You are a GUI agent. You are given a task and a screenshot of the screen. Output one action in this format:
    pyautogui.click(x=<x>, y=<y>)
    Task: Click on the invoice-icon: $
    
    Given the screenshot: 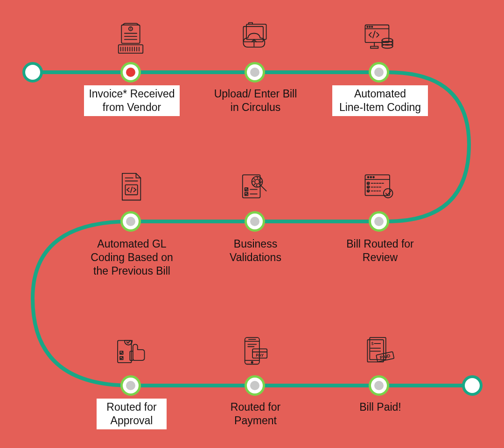 What is the action you would take?
    pyautogui.click(x=131, y=39)
    